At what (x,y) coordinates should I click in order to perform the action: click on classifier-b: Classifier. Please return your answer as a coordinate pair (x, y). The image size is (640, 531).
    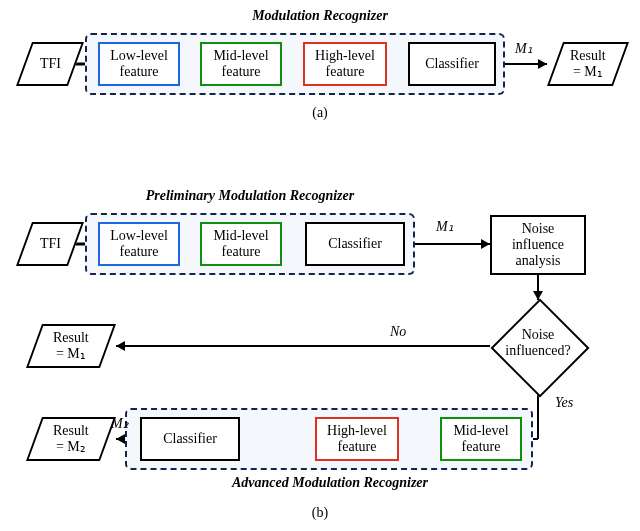
    Looking at the image, I should click on (355, 244).